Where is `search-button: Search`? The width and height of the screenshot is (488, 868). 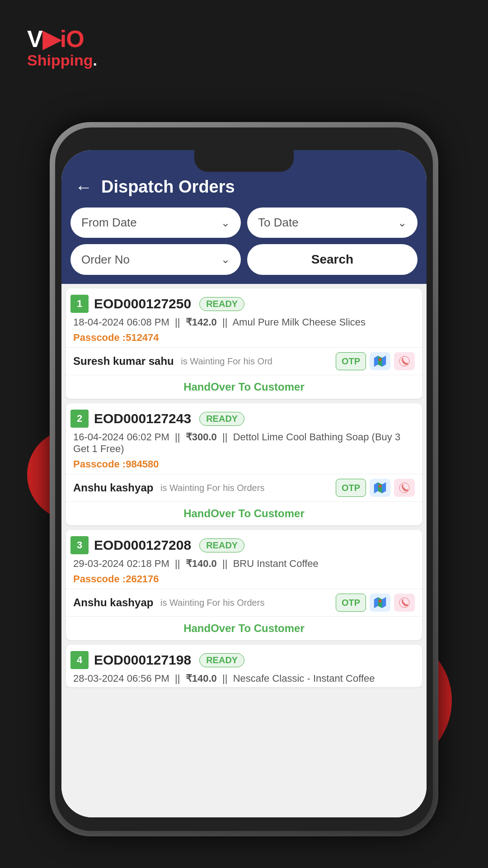
search-button: Search is located at coordinates (333, 259).